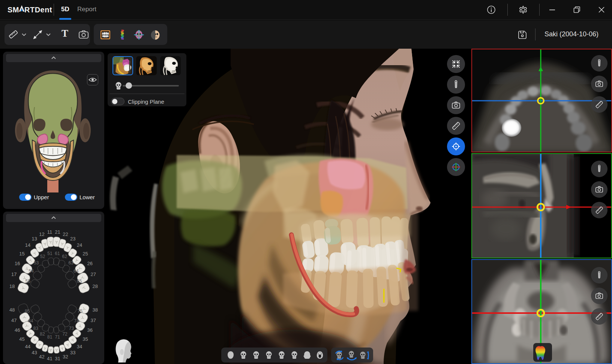 The width and height of the screenshot is (612, 364). What do you see at coordinates (43, 257) in the screenshot?
I see `svg-text: 52` at bounding box center [43, 257].